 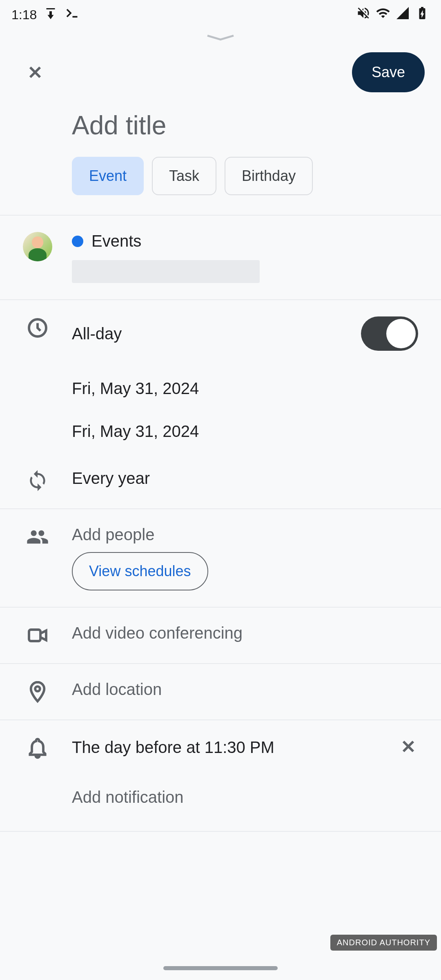 I want to click on add-video-row: Add video conferencing, so click(x=220, y=635).